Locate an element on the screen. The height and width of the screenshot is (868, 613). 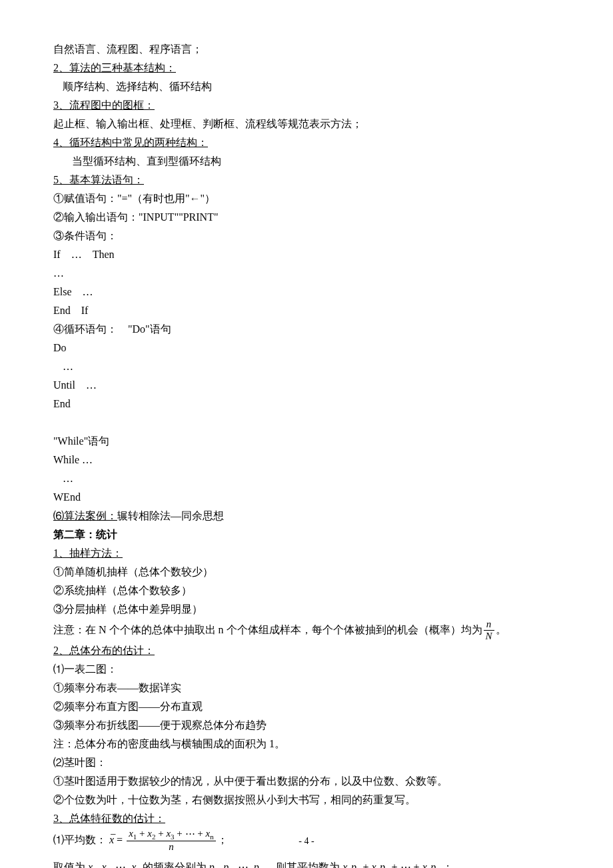
formula-line: 取值为 x1, x2, ⋯, xn 的频率分别为 p1, p2, ⋯, pn ，… is located at coordinates (306, 863).